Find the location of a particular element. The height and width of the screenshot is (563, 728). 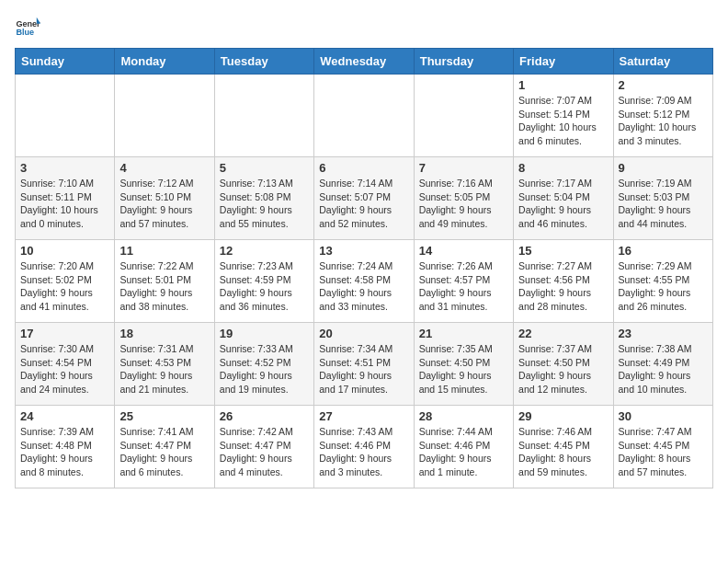

day-number: 22 is located at coordinates (563, 333).